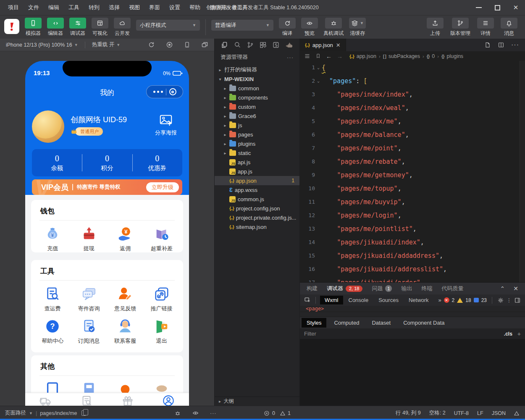 The height and width of the screenshot is (420, 525). What do you see at coordinates (89, 299) in the screenshot?
I see `grid-item-寄件咨询: 寄件咨询` at bounding box center [89, 299].